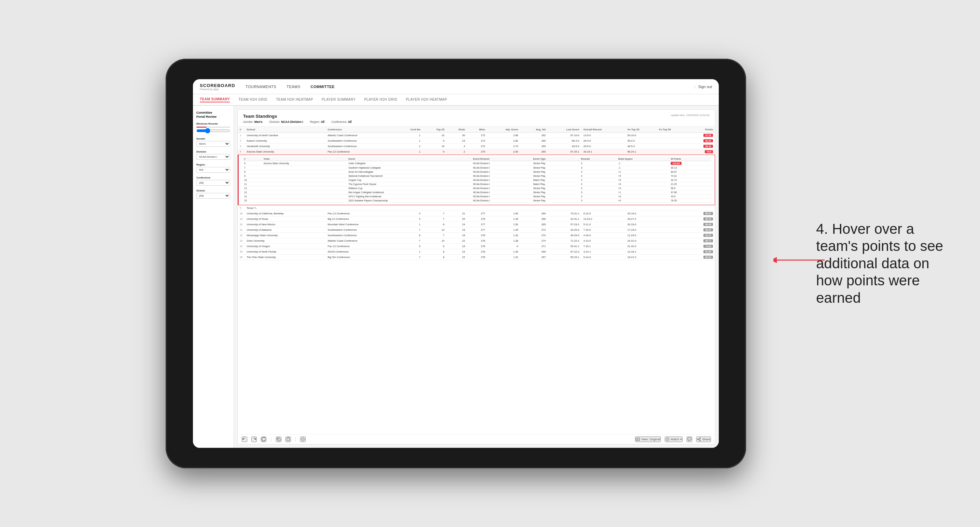  I want to click on sub-nav-team-h2h-heatmap: TEAM H2H HEATMAP, so click(294, 100).